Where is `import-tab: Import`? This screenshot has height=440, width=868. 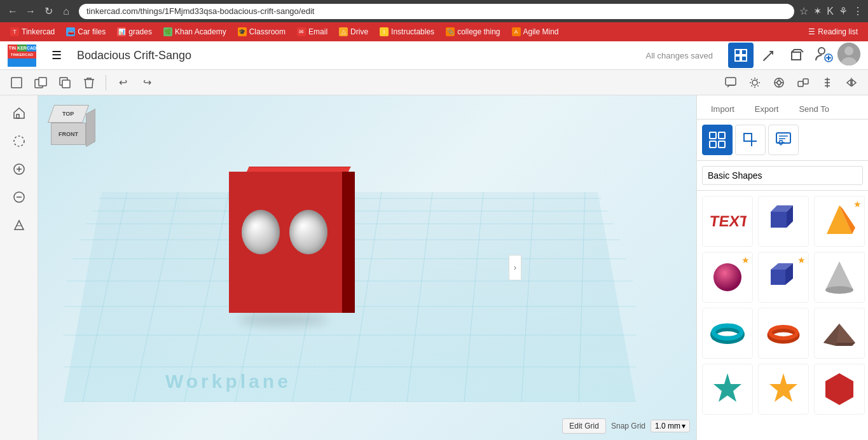 import-tab: Import is located at coordinates (722, 109).